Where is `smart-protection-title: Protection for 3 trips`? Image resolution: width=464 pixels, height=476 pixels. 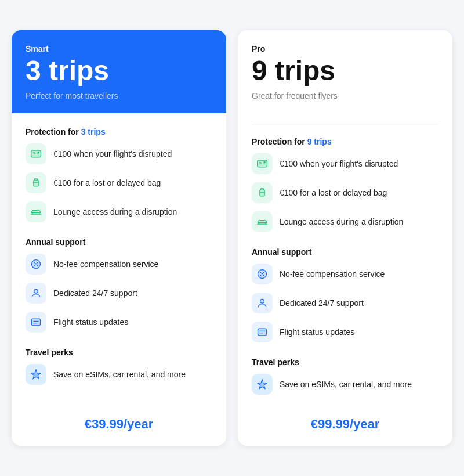 smart-protection-title: Protection for 3 trips is located at coordinates (119, 132).